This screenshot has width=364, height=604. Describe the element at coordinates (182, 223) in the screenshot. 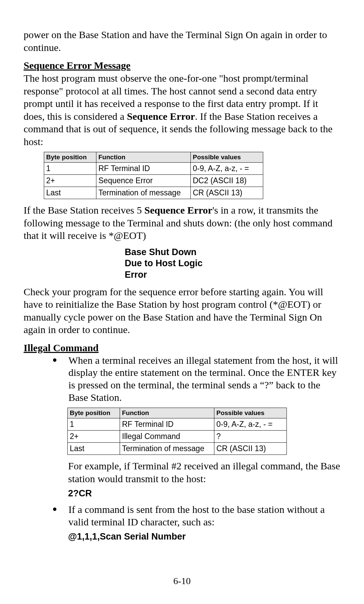

I see `section1-para2: If the Base Station receives 5 Sequence …` at that location.